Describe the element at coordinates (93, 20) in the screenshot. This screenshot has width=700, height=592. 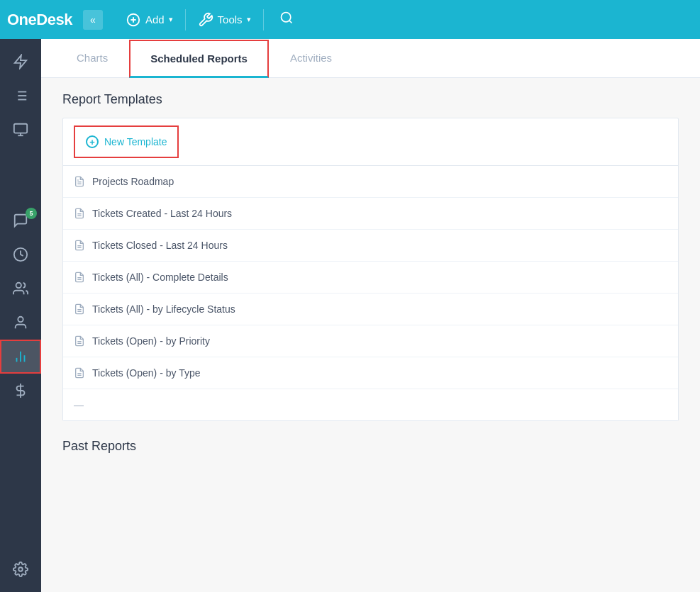
I see `collapse-button: «` at that location.